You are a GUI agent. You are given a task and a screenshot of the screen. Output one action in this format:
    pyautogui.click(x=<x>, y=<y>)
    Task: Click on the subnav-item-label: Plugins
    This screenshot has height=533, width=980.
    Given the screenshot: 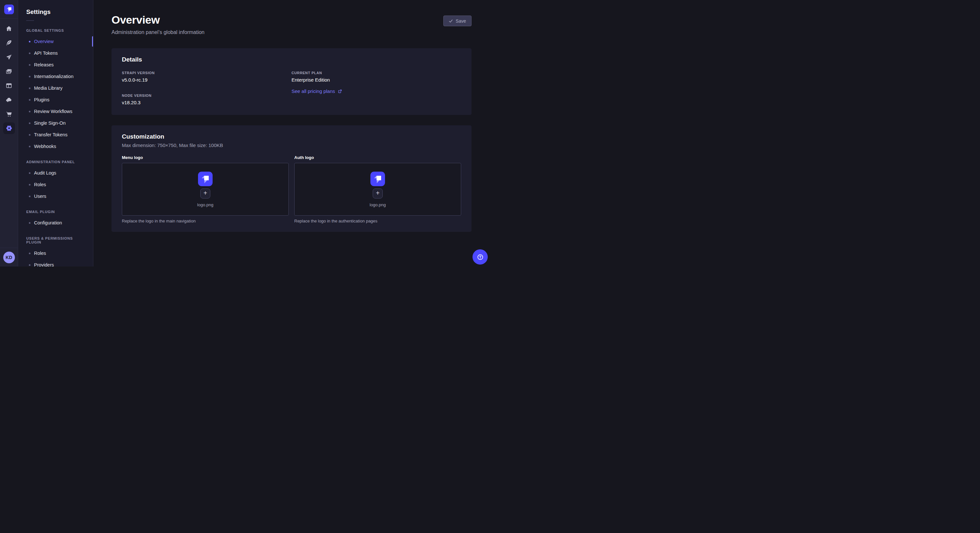 What is the action you would take?
    pyautogui.click(x=42, y=100)
    